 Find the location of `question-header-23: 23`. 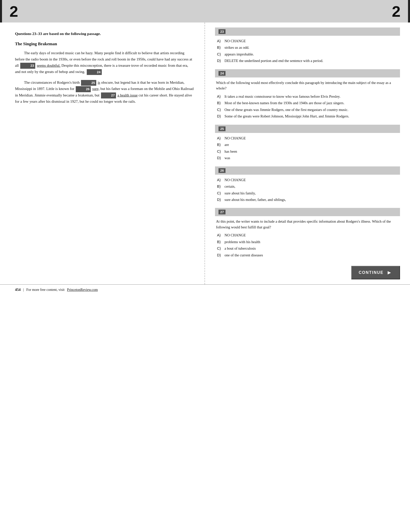

question-header-23: 23 is located at coordinates (308, 31).